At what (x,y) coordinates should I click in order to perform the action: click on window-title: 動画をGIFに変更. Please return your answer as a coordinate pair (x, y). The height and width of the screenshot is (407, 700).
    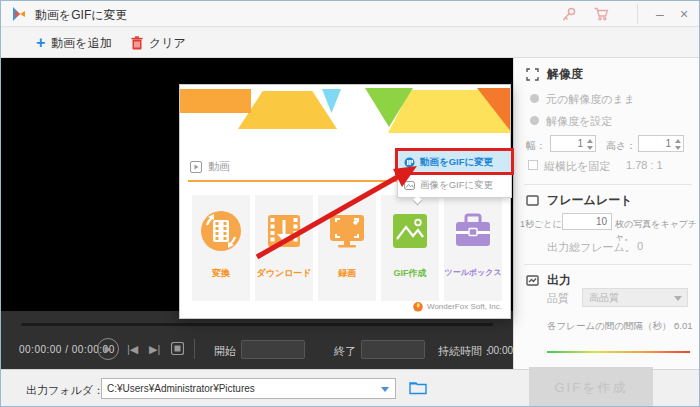
    Looking at the image, I should click on (82, 16).